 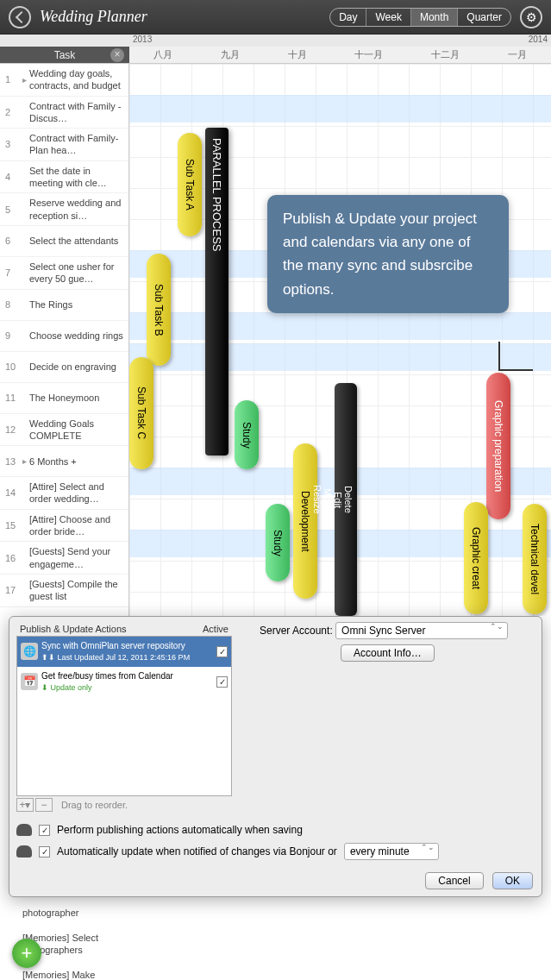 What do you see at coordinates (422, 631) in the screenshot?
I see `server-select: Omni Sync Server` at bounding box center [422, 631].